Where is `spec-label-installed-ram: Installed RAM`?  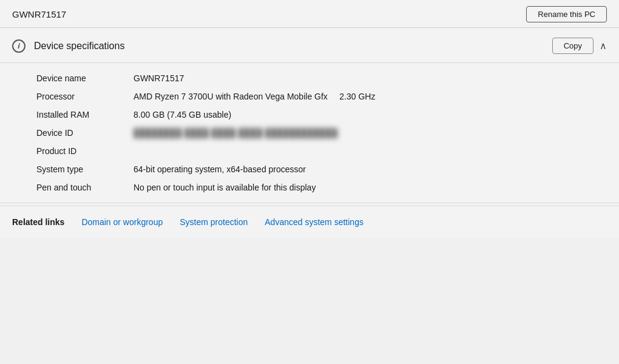 spec-label-installed-ram: Installed RAM is located at coordinates (85, 115).